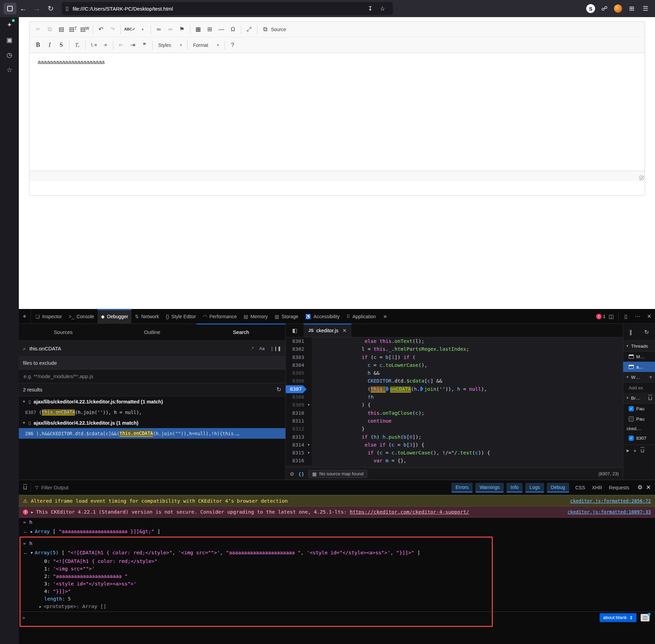  I want to click on cut-icon: ✂, so click(38, 29).